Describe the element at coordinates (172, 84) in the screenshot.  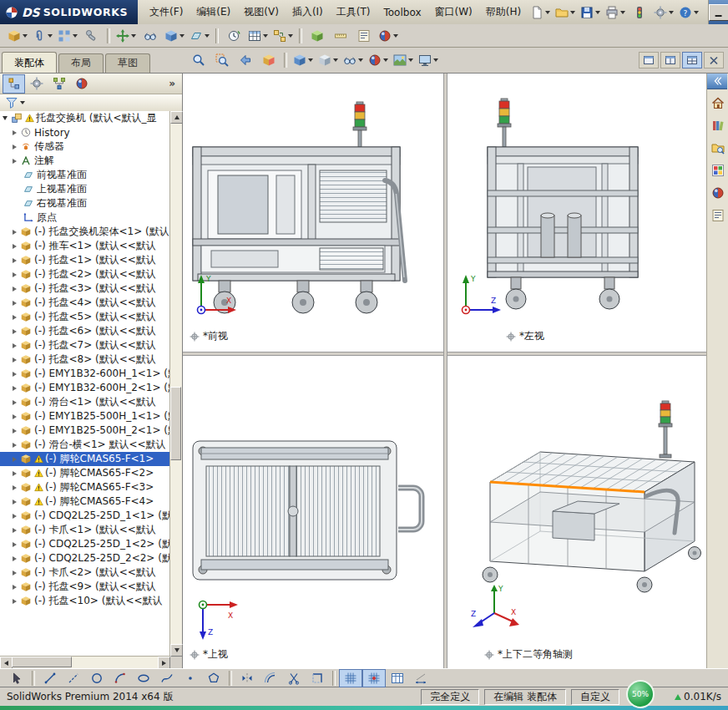
I see `panel-overflow-button: »` at that location.